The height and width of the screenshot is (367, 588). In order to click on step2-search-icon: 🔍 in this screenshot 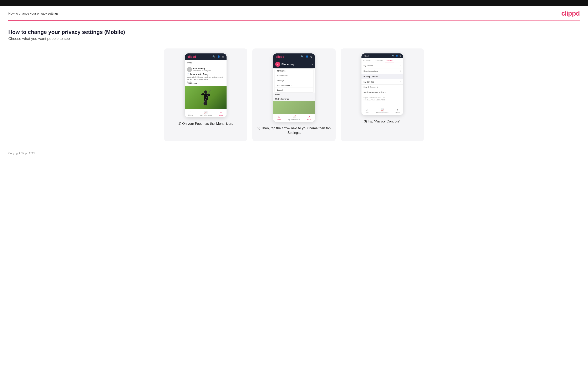, I will do `click(302, 57)`.